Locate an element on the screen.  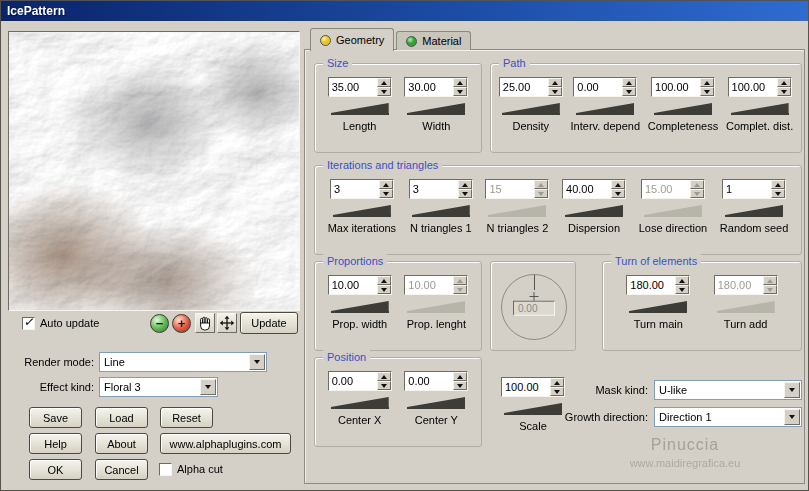
slider-lose-direction is located at coordinates (673, 211).